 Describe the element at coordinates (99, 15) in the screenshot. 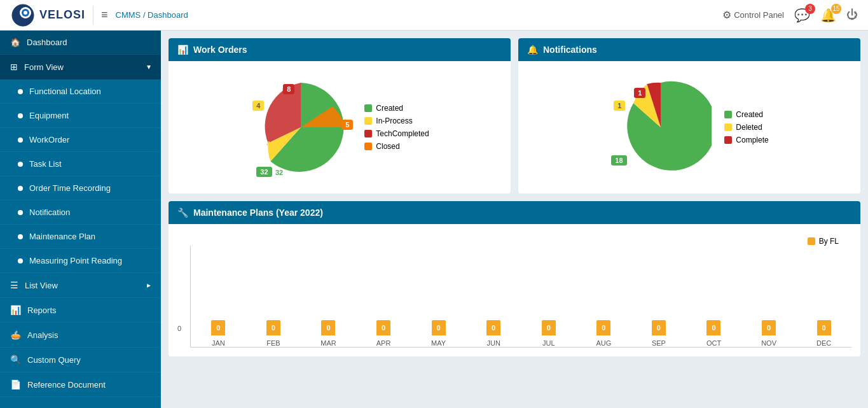

I see `topbar-left: VELOSI ≡ CMMS / Dashboard` at that location.